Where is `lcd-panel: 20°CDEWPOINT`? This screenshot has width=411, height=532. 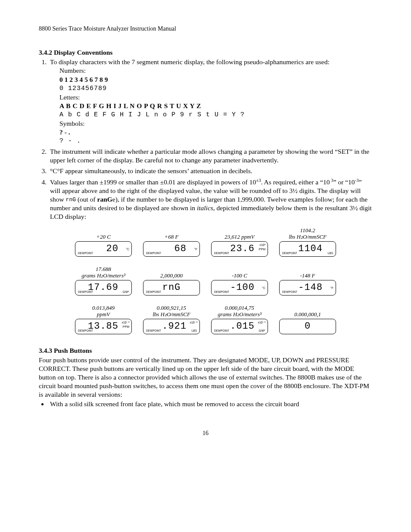
lcd-panel: 20°CDEWPOINT is located at coordinates (103, 249).